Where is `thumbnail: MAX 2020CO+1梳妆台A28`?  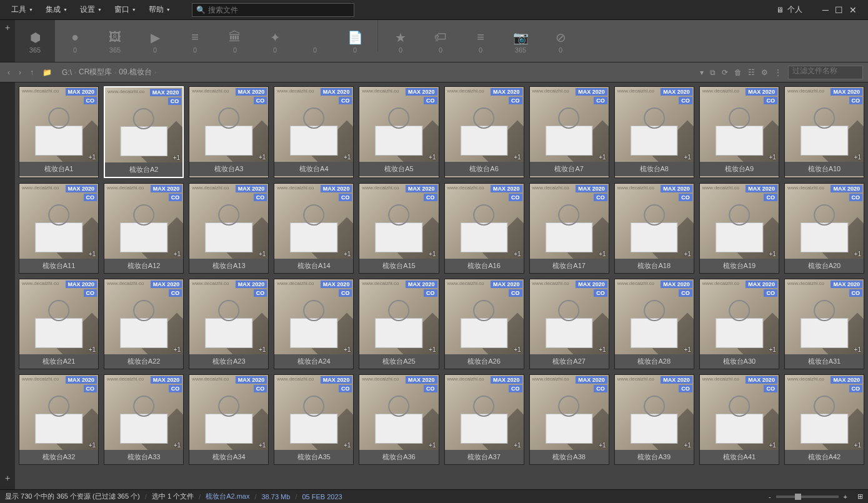
thumbnail: MAX 2020CO+1梳妆台A28 is located at coordinates (654, 324).